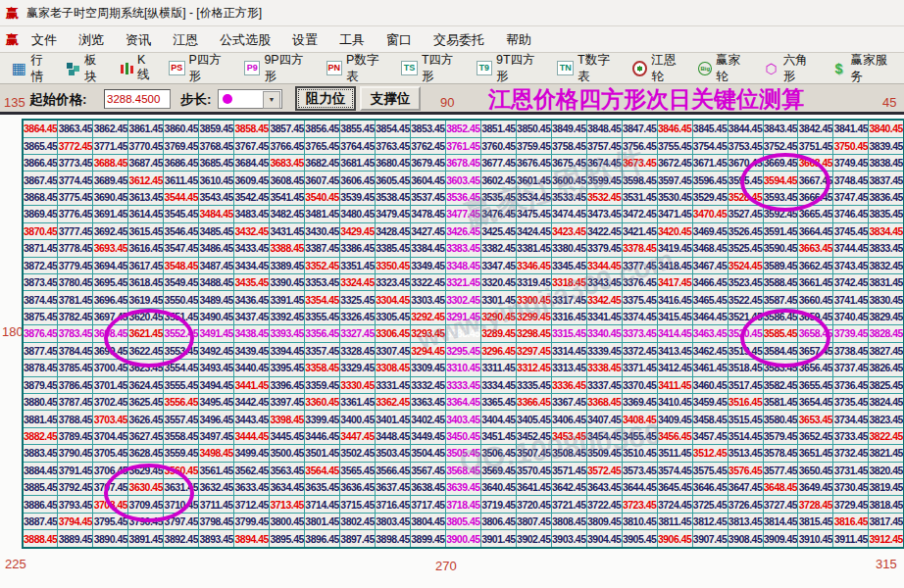 The image size is (904, 588). I want to click on price-cell-3439.45: 3439.45, so click(252, 351).